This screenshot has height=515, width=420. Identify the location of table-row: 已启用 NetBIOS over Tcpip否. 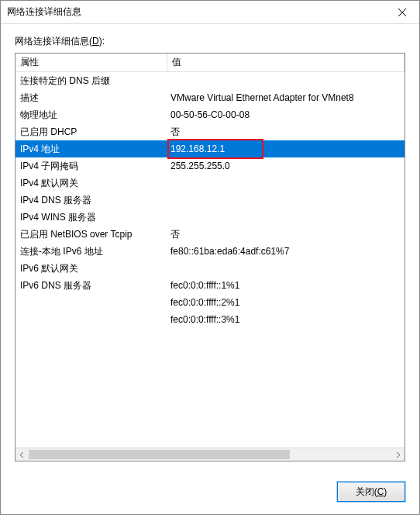
(210, 234).